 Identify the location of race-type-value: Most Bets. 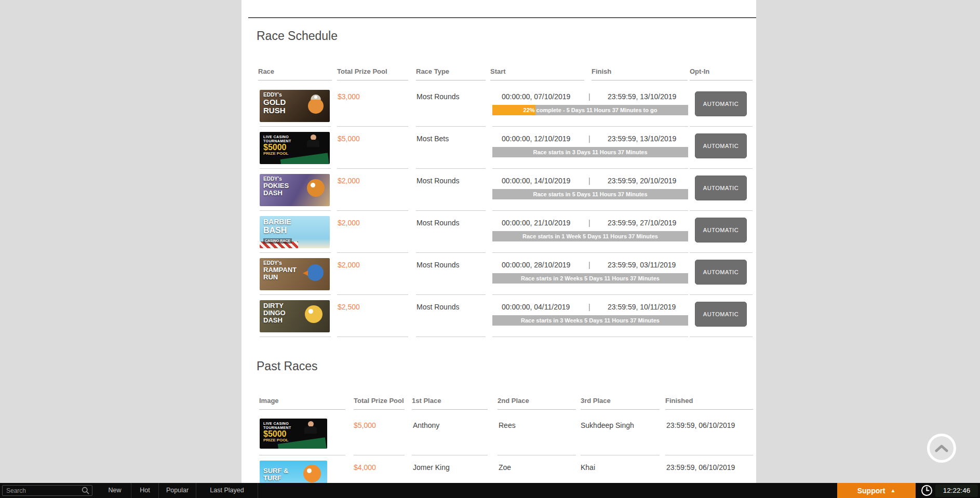
(433, 139).